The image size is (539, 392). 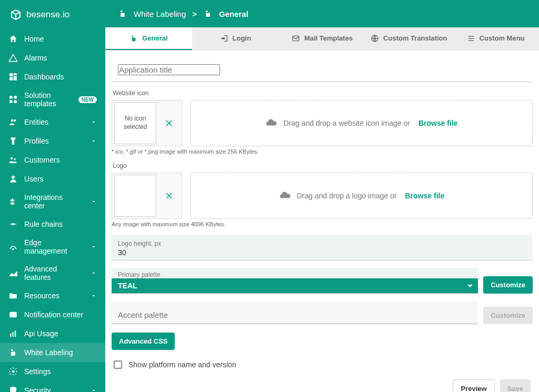 I want to click on notification-icon, so click(x=13, y=315).